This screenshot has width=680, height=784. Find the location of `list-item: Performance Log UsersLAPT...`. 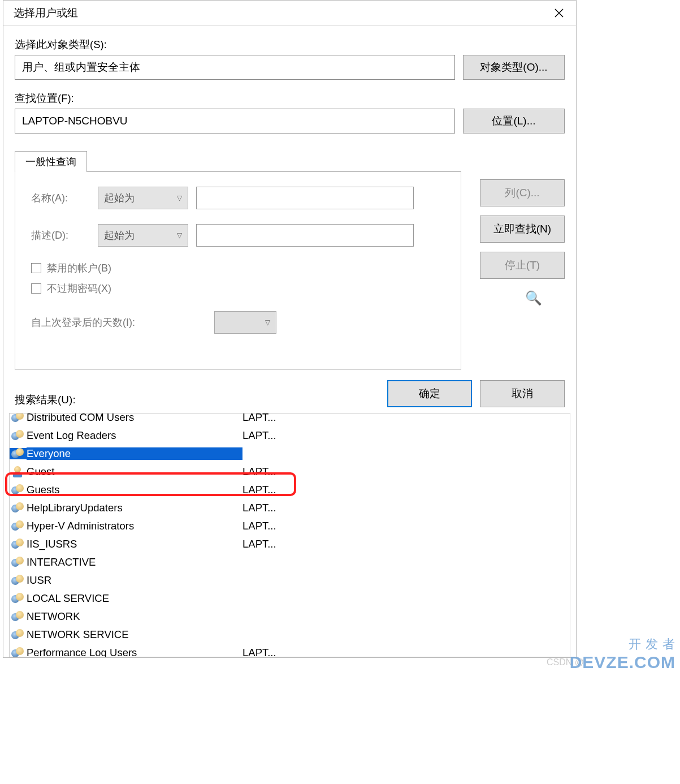

list-item: Performance Log UsersLAPT... is located at coordinates (289, 651).